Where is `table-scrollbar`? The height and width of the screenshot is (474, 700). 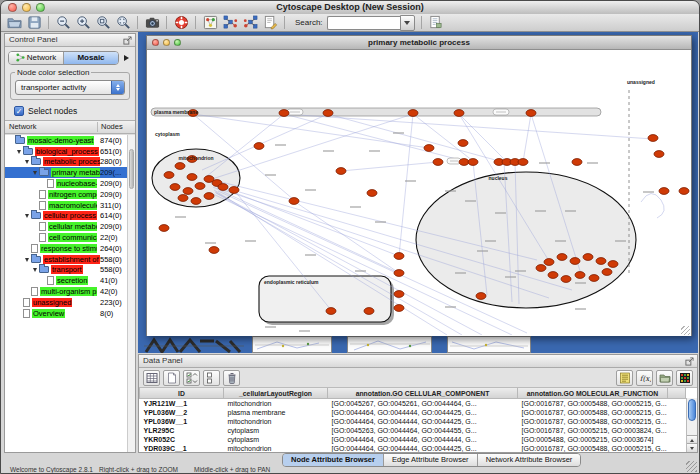 table-scrollbar is located at coordinates (692, 425).